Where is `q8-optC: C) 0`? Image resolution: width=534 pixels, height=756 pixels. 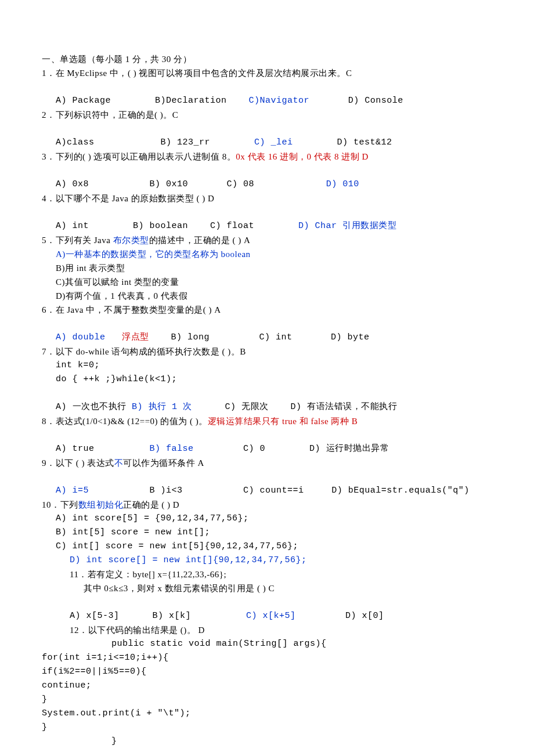 q8-optC: C) 0 is located at coordinates (254, 449).